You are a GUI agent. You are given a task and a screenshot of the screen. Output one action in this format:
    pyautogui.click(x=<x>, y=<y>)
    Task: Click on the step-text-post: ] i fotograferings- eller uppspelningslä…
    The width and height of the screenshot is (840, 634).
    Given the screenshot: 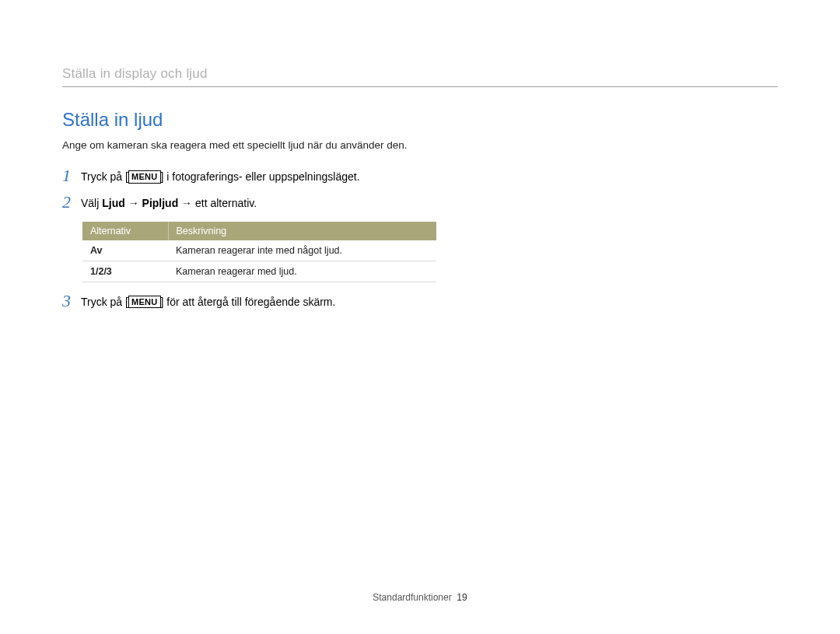 What is the action you would take?
    pyautogui.click(x=261, y=177)
    